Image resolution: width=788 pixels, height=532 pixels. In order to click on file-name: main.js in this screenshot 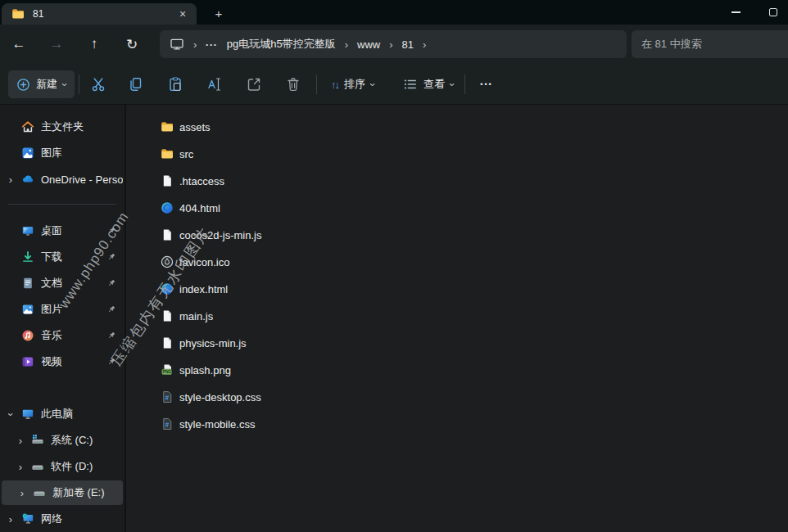, I will do `click(197, 316)`.